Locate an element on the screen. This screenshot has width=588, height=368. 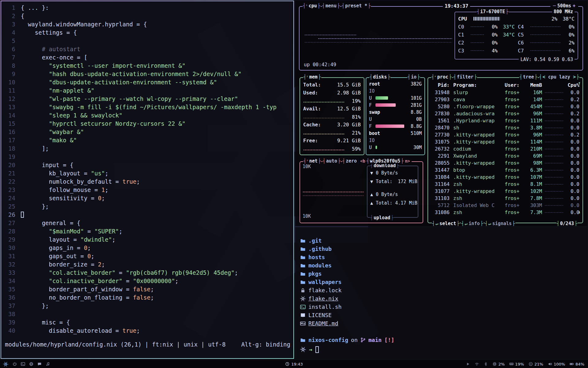
cpu-column-header: Cpu% is located at coordinates (573, 85).